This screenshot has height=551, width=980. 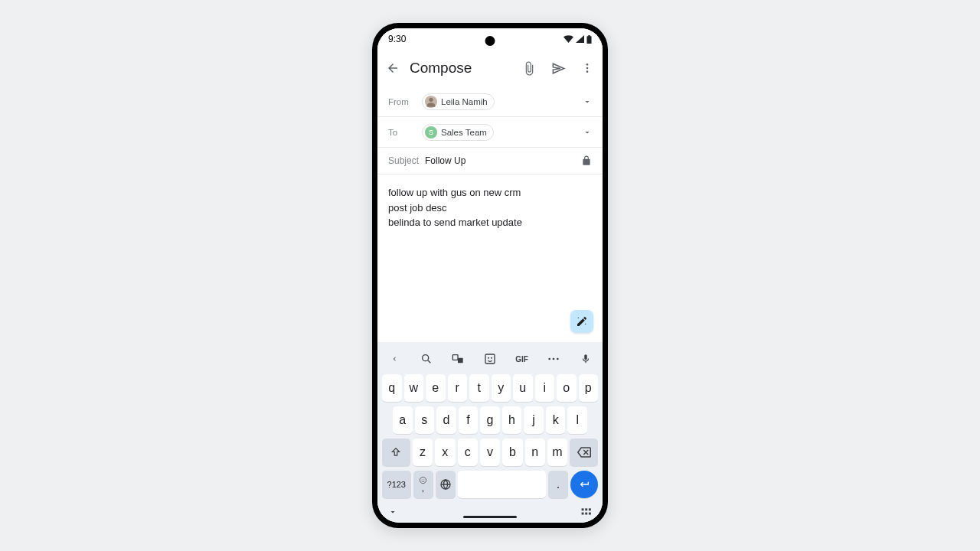 What do you see at coordinates (586, 512) in the screenshot?
I see `keyboard-settings-icon` at bounding box center [586, 512].